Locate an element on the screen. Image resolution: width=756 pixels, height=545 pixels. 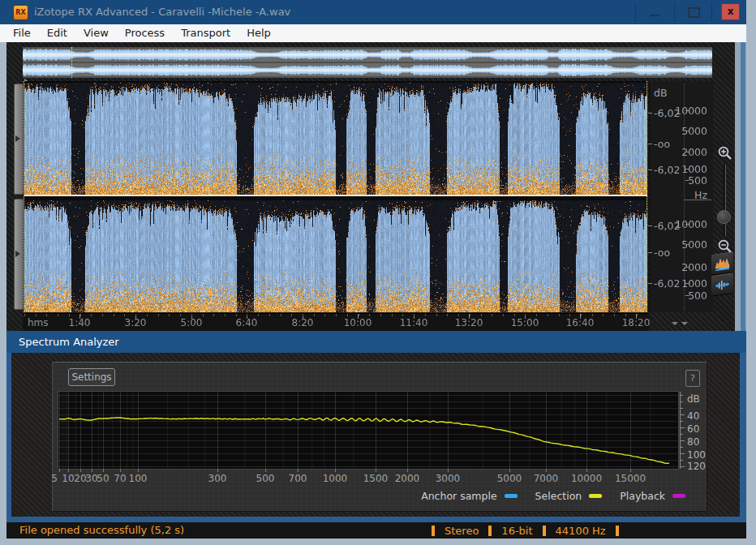
spectrum-plot is located at coordinates (368, 430).